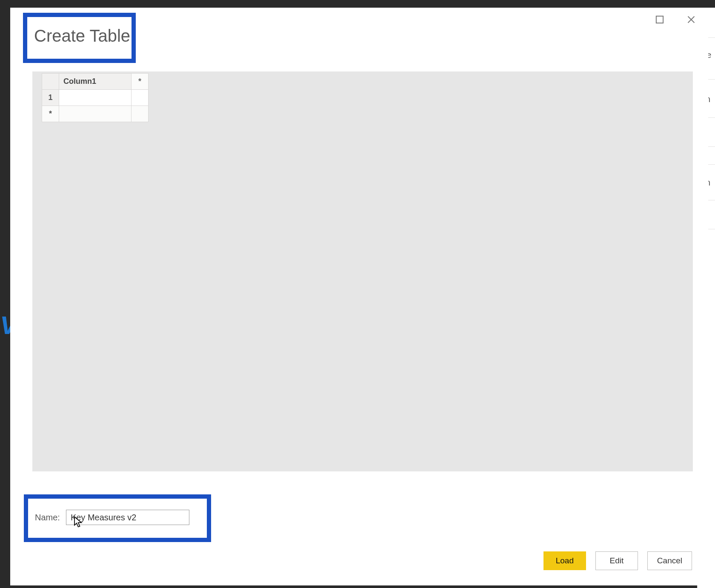 The image size is (715, 588). What do you see at coordinates (358, 4) in the screenshot?
I see `topbar-strip` at bounding box center [358, 4].